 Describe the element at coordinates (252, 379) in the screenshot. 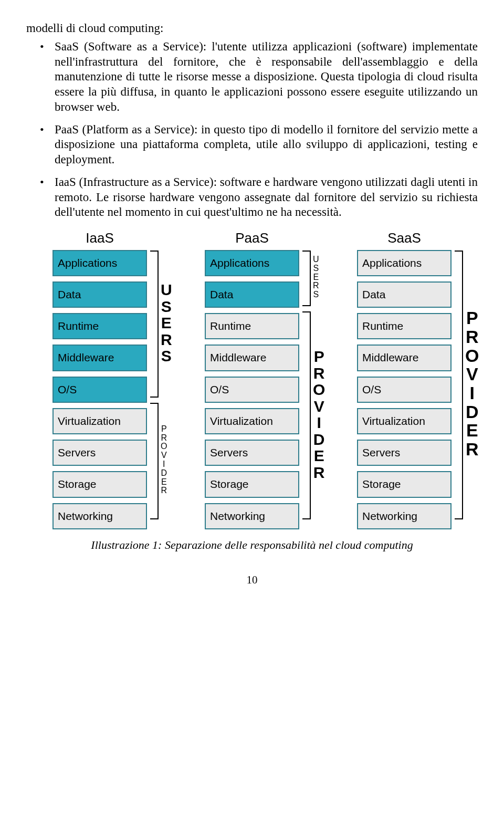

I see `diagram-column: PaaSApplicationsDataRuntimeMiddlewareO/S…` at that location.